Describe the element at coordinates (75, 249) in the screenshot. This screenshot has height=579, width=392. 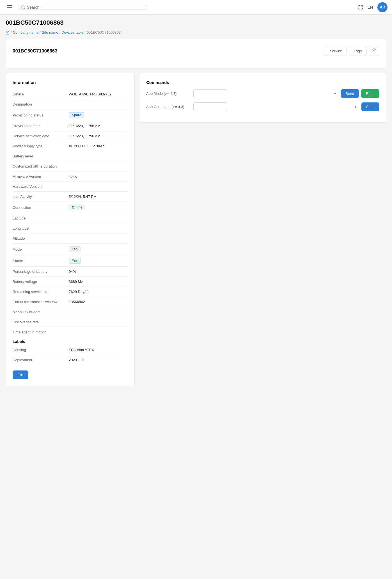
I see `mode-badge: Tag` at that location.